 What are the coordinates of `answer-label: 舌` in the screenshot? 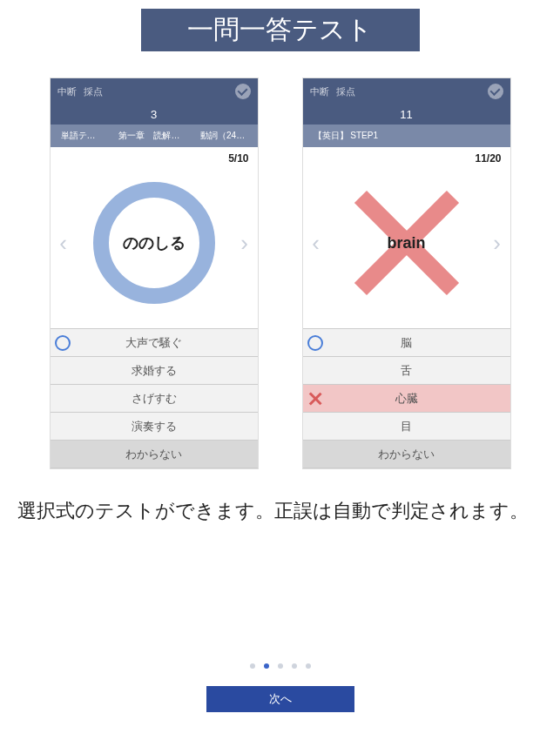 It's located at (419, 371).